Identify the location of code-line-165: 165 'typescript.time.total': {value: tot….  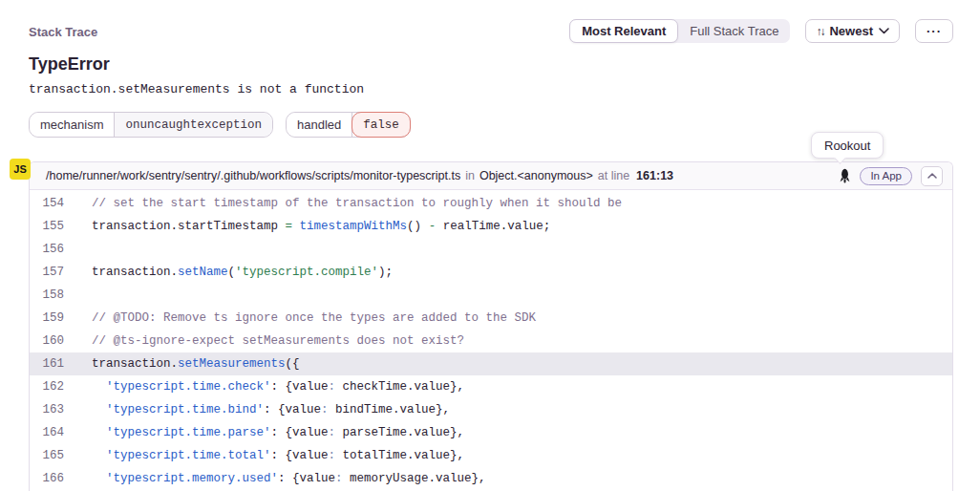
(491, 456).